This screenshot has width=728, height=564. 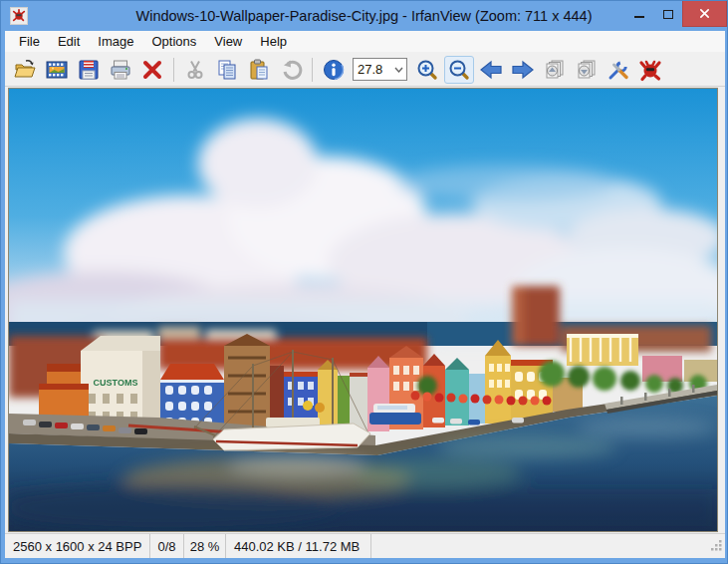 What do you see at coordinates (380, 70) in the screenshot?
I see `zoom-combobox` at bounding box center [380, 70].